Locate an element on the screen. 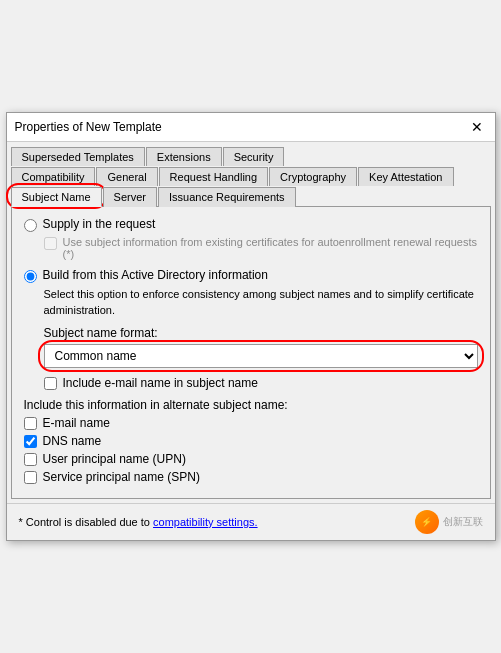  checkbox-upn-item: User principal name (UPN) is located at coordinates (251, 459).